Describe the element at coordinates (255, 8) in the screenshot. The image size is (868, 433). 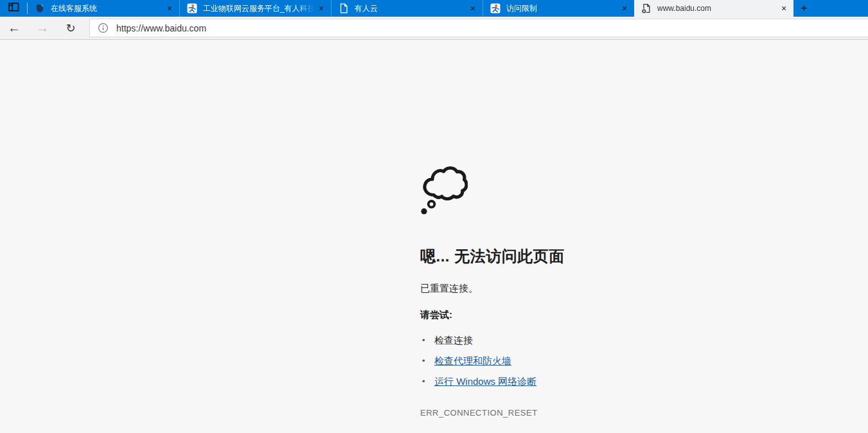
I see `tab-iot-platform: 工业物联网云服务平台_有人科技 ×` at that location.